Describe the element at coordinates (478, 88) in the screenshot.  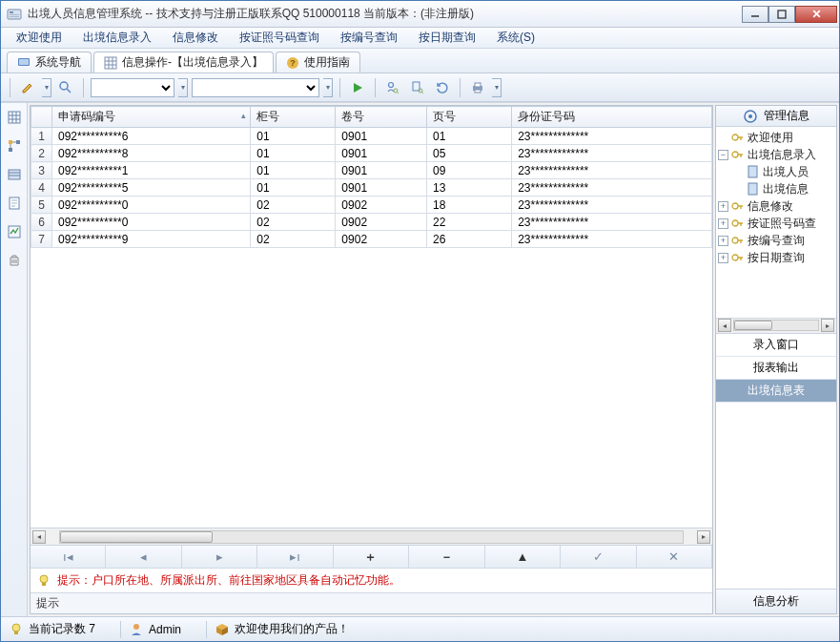
I see `print-button` at that location.